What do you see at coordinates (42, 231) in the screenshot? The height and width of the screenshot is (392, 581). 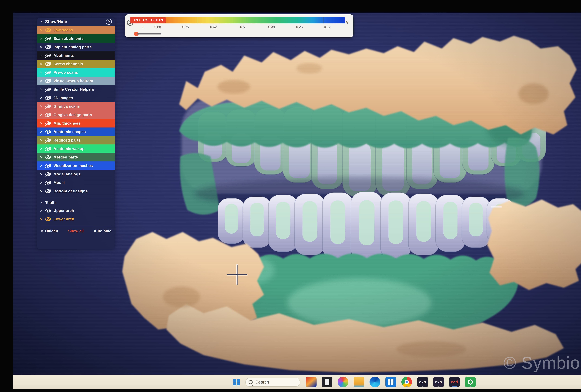 I see `collapse-chevron-icon: ∨` at bounding box center [42, 231].